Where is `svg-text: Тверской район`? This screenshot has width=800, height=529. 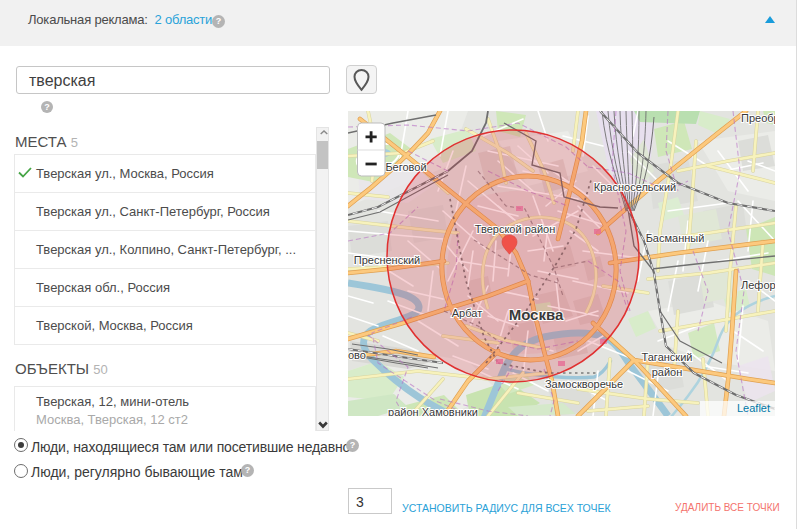 svg-text: Тверской район is located at coordinates (516, 229).